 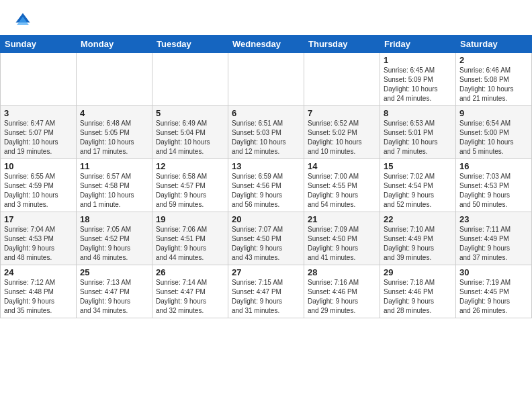 What do you see at coordinates (266, 297) in the screenshot?
I see `day-info: Sunrise: 7:15 AM Sunset: 4:47 PM Dayligh…` at bounding box center [266, 297].